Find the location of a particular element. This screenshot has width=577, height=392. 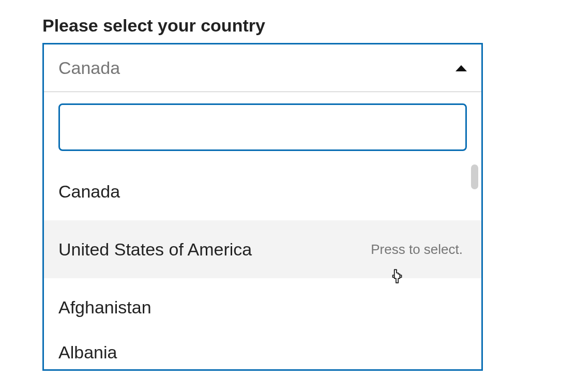

country-option-usa: United States of America Press to select… is located at coordinates (263, 249).